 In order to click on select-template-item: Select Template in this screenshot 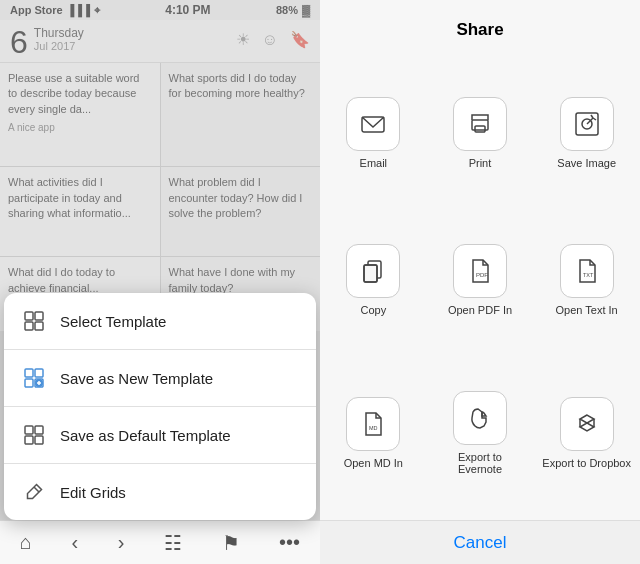, I will do `click(160, 322)`.